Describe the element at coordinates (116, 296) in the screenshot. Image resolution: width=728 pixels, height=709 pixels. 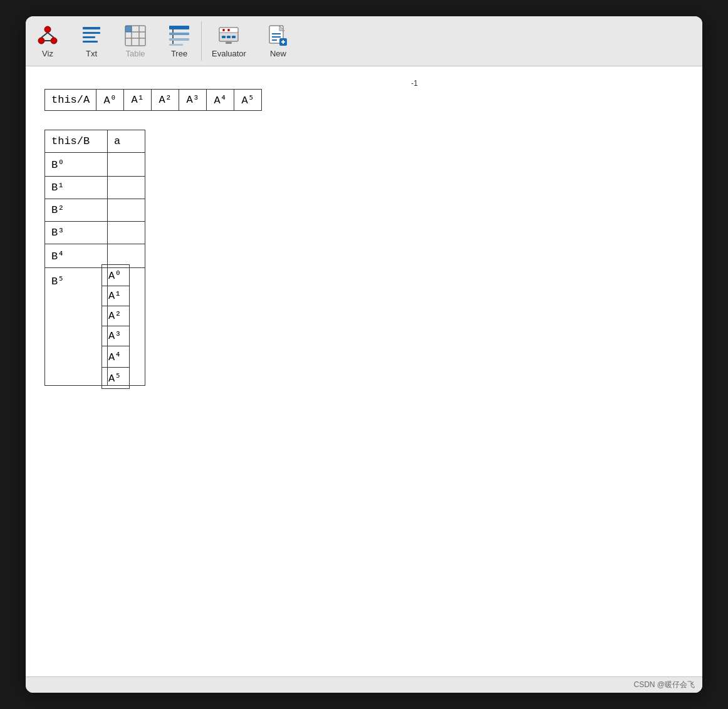
I see `nested-cell-a1: A¹` at that location.